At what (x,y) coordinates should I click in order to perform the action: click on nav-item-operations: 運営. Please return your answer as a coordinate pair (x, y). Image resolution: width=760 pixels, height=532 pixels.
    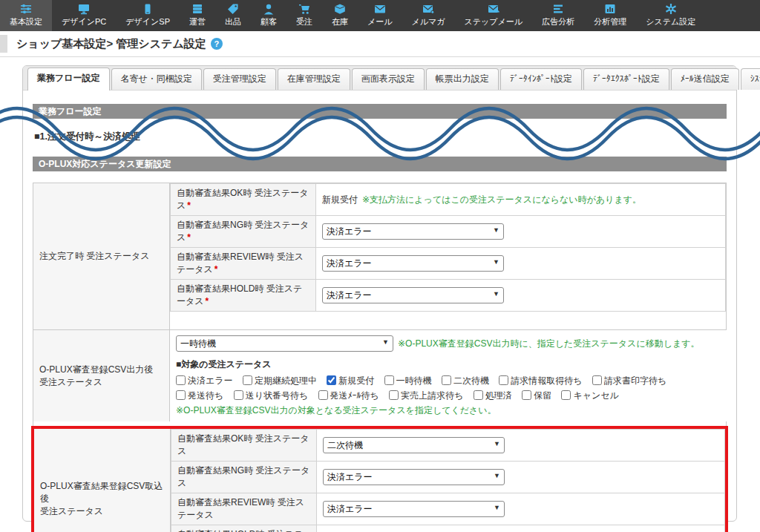
    Looking at the image, I should click on (197, 16).